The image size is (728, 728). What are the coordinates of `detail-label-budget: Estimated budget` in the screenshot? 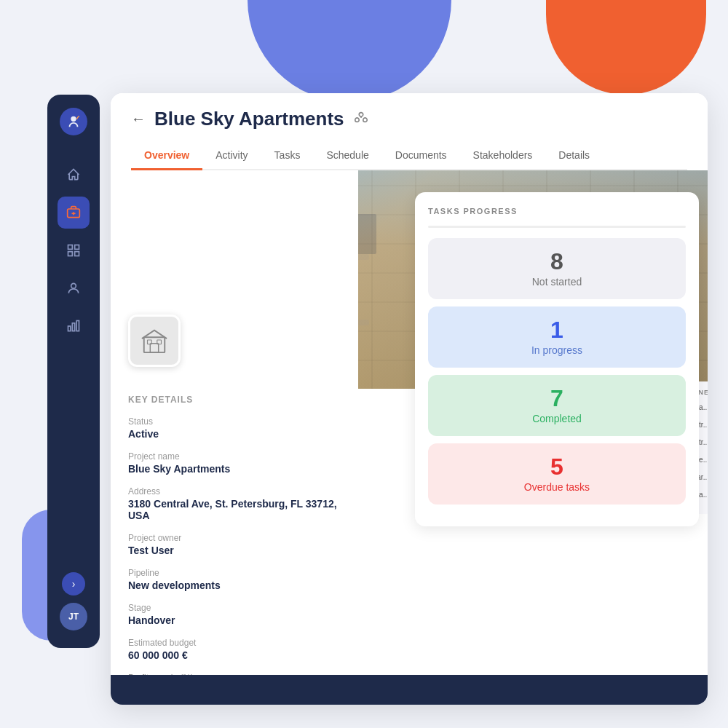 It's located at (234, 643).